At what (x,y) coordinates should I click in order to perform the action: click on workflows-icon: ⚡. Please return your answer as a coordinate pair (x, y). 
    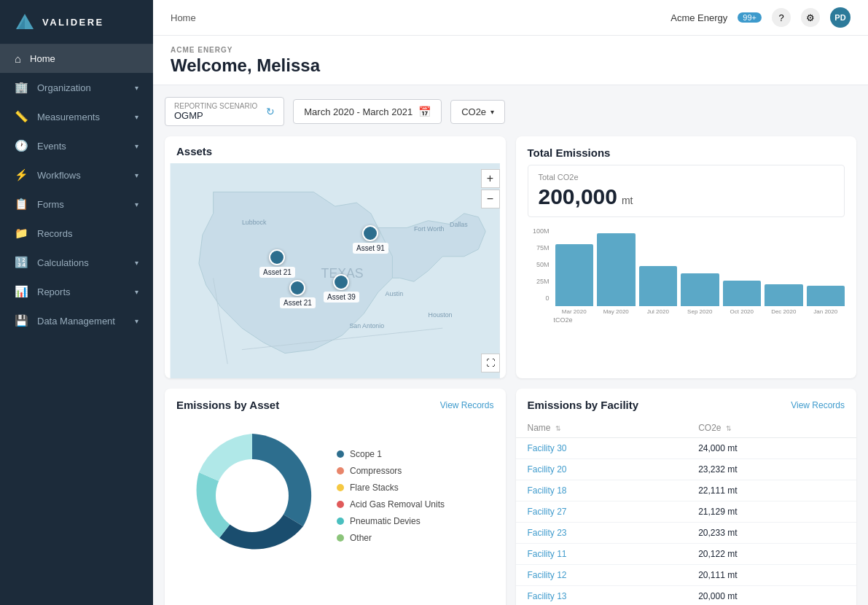
    Looking at the image, I should click on (22, 175).